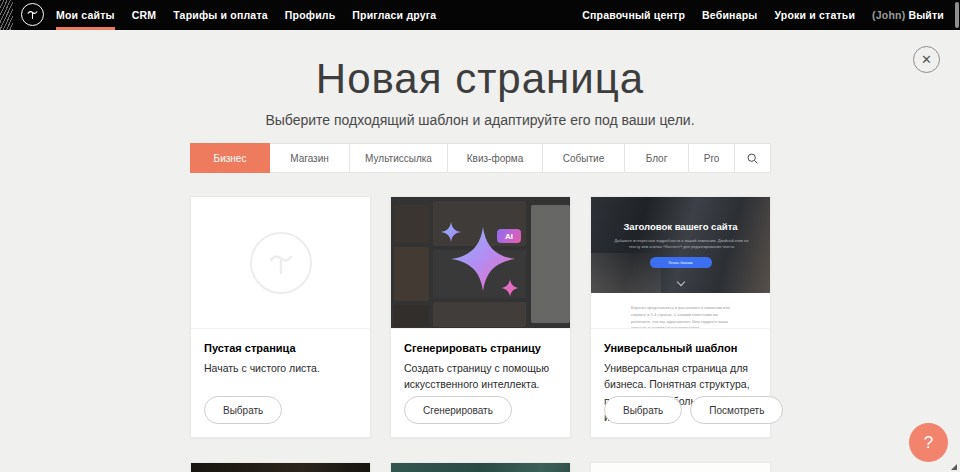 This screenshot has height=472, width=960. I want to click on nav-item-tariffs: Тарифы и оплата, so click(220, 15).